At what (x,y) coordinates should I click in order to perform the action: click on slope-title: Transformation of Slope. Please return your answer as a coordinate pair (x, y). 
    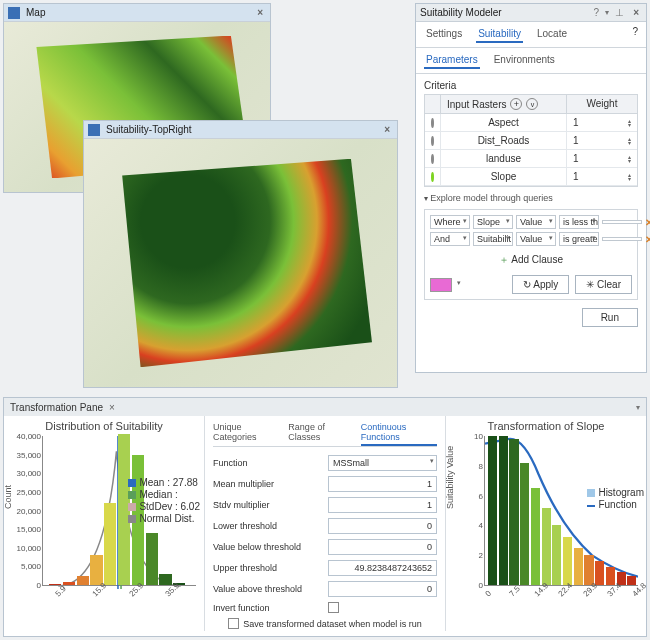
    Looking at the image, I should click on (546, 426).